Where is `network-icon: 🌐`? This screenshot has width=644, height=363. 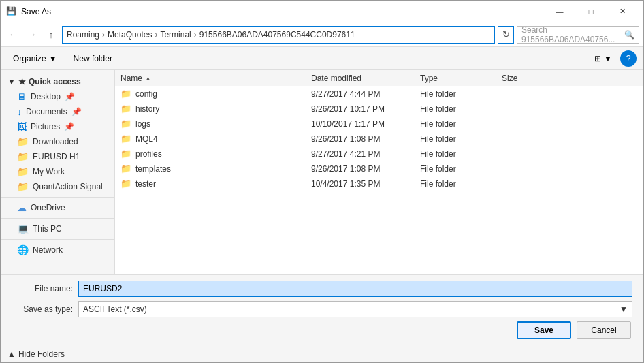 network-icon: 🌐 is located at coordinates (23, 250).